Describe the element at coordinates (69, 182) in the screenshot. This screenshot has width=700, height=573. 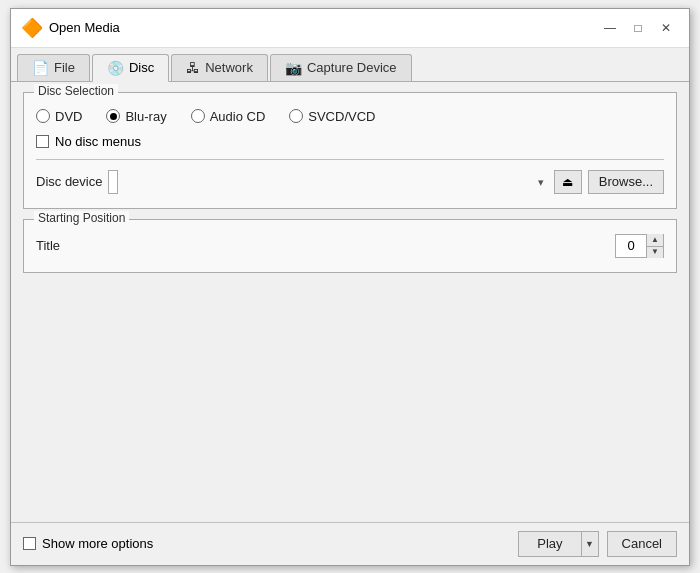
I see `disc-device-label: Disc device` at that location.